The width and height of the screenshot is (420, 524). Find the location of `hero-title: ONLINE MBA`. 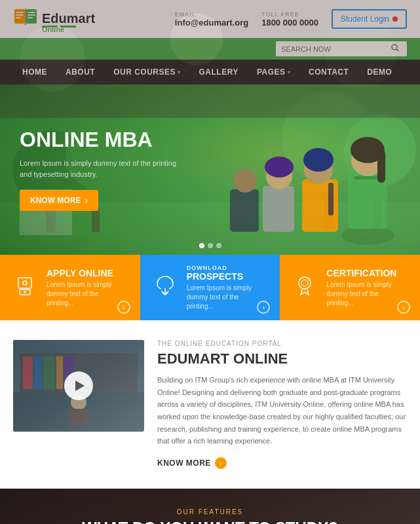

hero-title: ONLINE MBA is located at coordinates (105, 140).